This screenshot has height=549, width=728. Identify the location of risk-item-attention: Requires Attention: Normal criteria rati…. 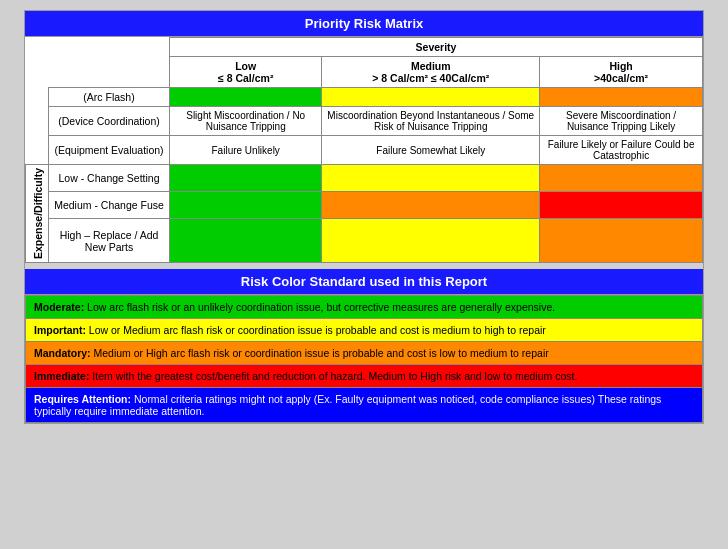
(364, 406).